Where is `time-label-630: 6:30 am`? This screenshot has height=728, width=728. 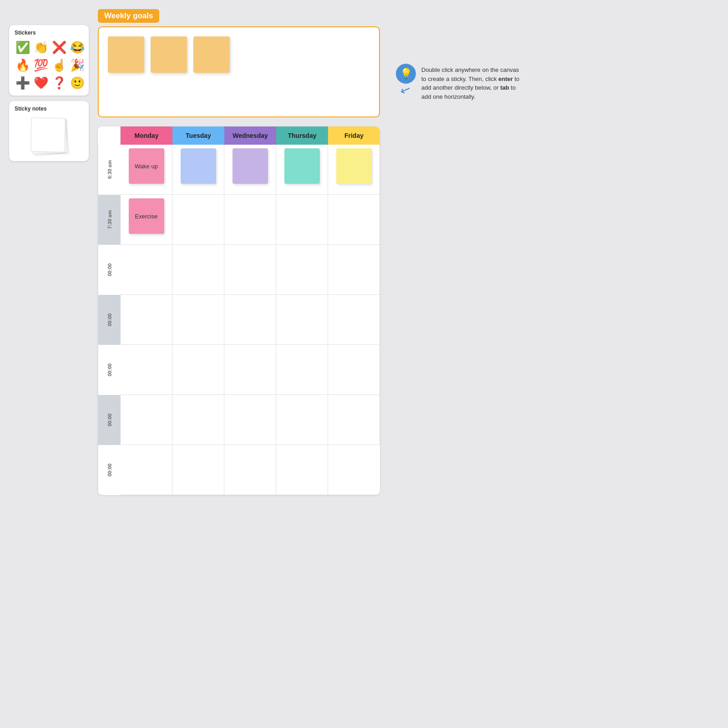 time-label-630: 6:30 am is located at coordinates (109, 170).